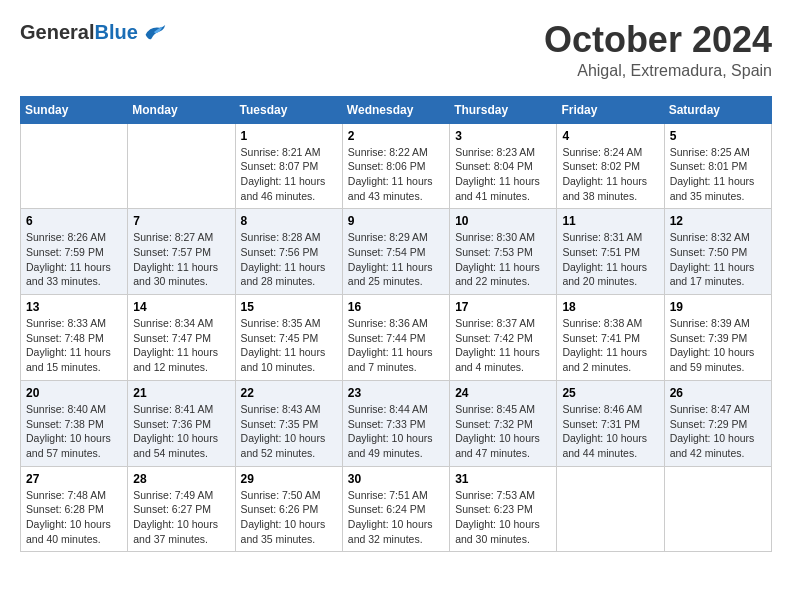 The height and width of the screenshot is (612, 792). I want to click on day-info: Sunrise: 8:46 AMSunset: 7:31 PMDaylight:…, so click(610, 432).